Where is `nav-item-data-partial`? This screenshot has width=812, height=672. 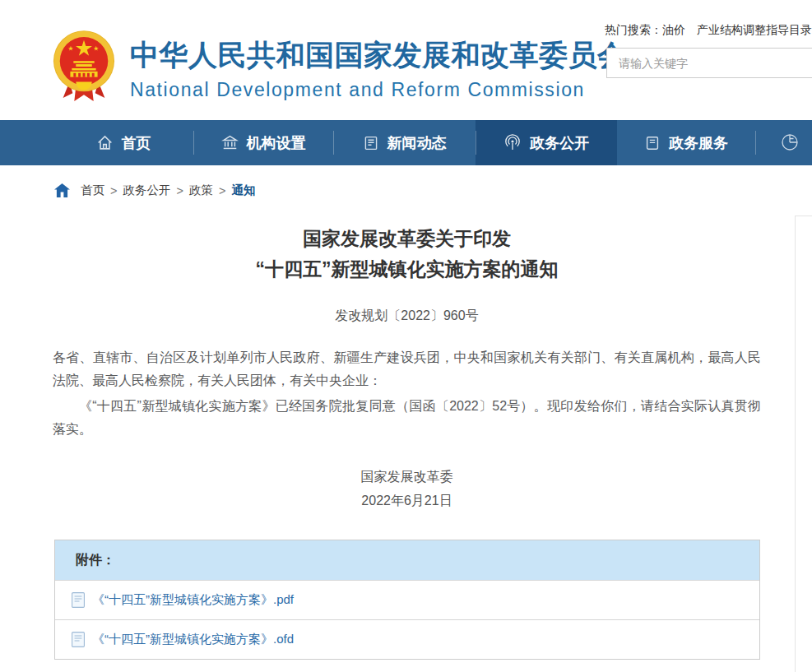
nav-item-data-partial is located at coordinates (783, 143).